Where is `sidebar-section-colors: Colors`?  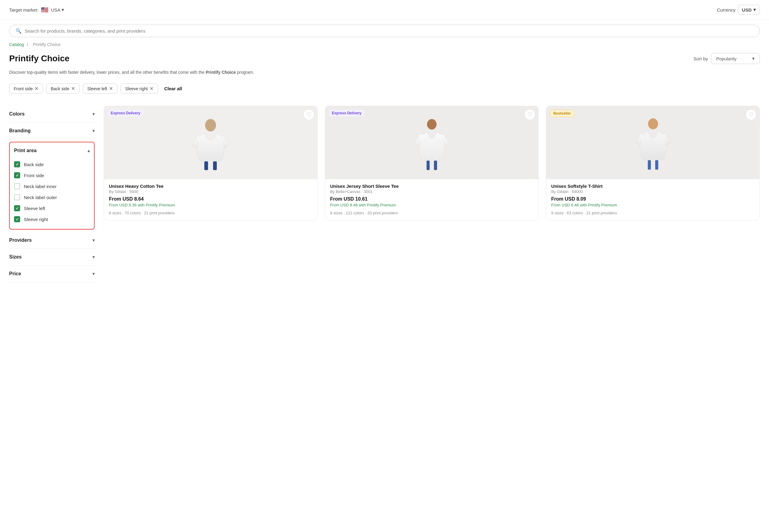
sidebar-section-colors: Colors is located at coordinates (52, 114).